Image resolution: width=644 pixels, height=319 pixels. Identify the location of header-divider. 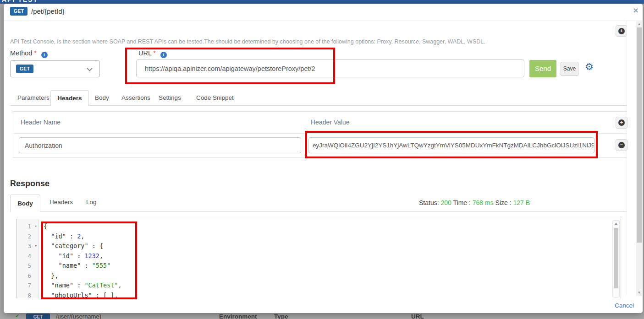
(323, 21).